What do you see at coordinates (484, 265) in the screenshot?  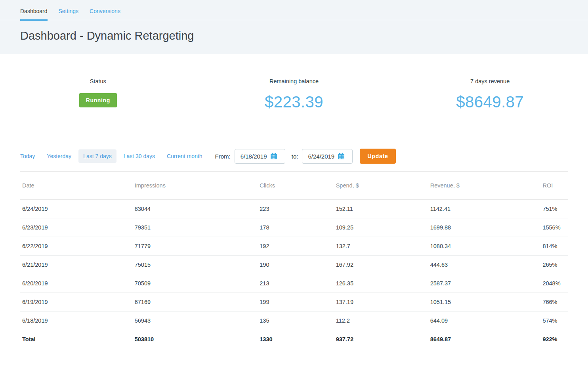 I see `table-cell: 444.63` at bounding box center [484, 265].